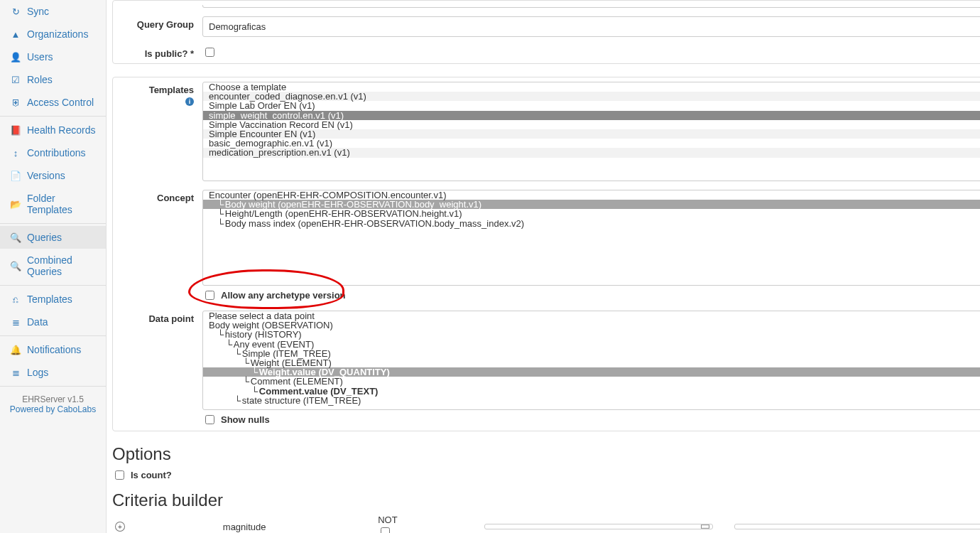 The image size is (980, 533). Describe the element at coordinates (705, 526) in the screenshot. I see `chevron-down-icon` at that location.